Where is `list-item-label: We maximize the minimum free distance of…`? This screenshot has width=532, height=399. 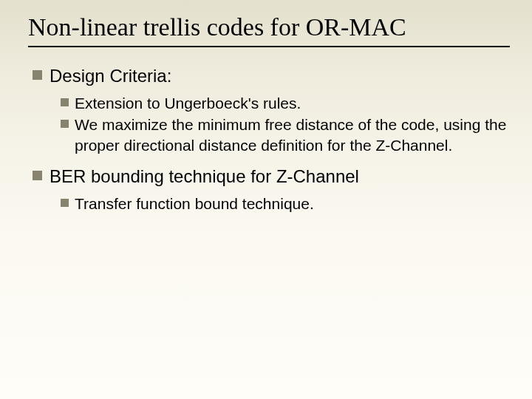 list-item-label: We maximize the minimum free distance of… is located at coordinates (293, 134).